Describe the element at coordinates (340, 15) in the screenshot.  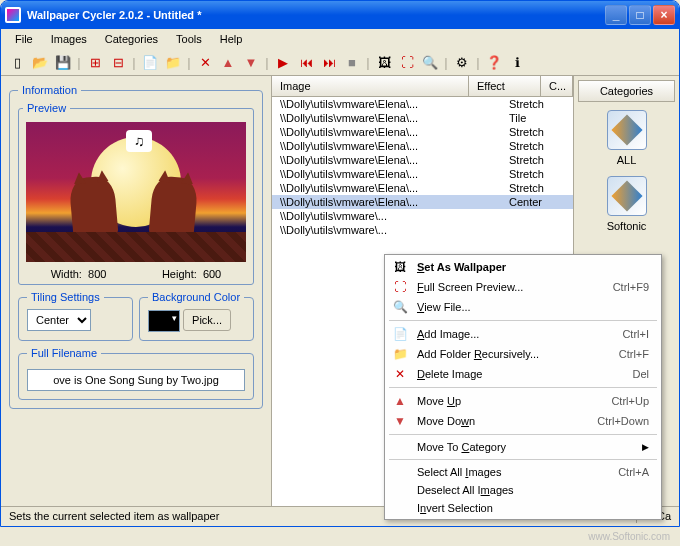
I see `titlebar: Wallpaper Cycler 2.0.2 - Untitled * _ □ …` at that location.